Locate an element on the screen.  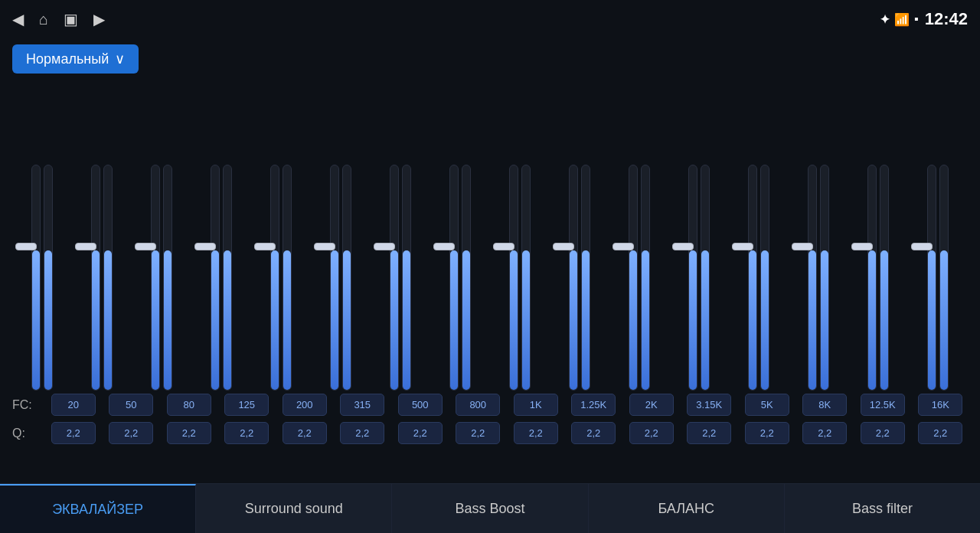
q-btn-1: 2,2 is located at coordinates (131, 433).